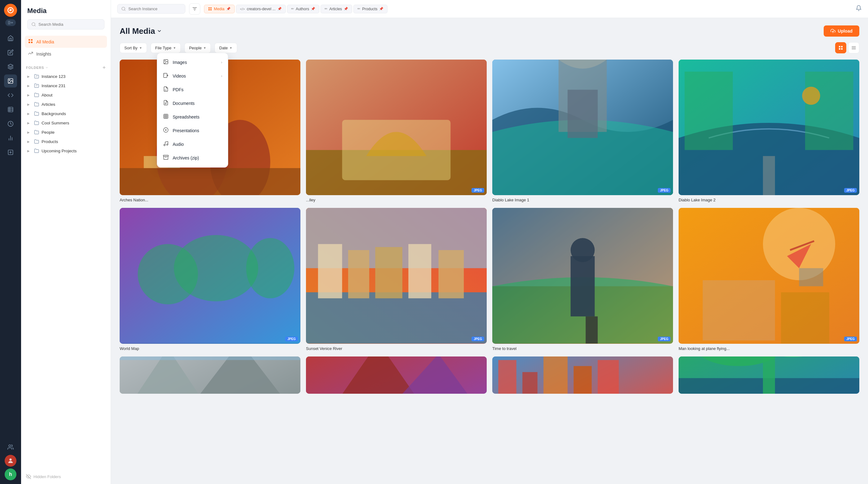 This screenshot has height=484, width=868. Describe the element at coordinates (66, 104) in the screenshot. I see `folder-articles: ▶ Articles` at that location.